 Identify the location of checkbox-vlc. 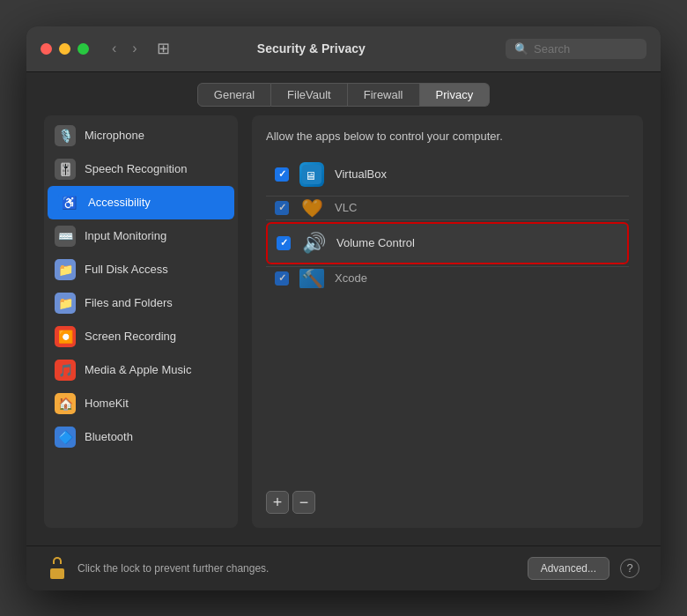
(282, 208).